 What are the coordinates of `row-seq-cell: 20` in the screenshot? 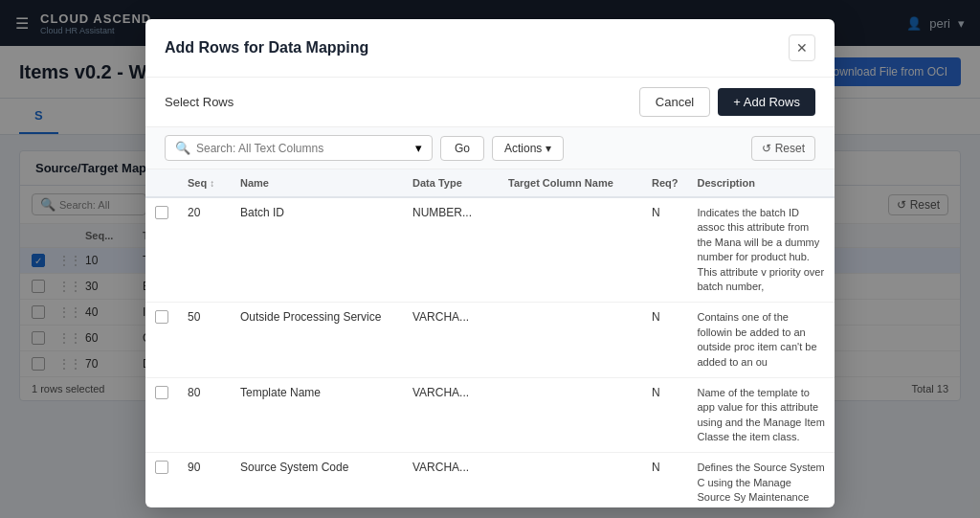 It's located at (205, 250).